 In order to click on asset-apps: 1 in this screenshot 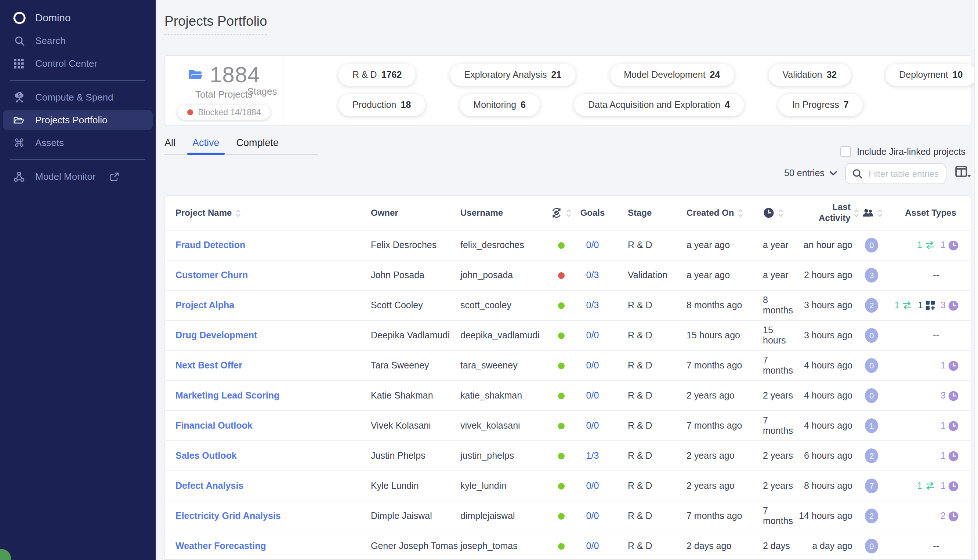, I will do `click(926, 305)`.